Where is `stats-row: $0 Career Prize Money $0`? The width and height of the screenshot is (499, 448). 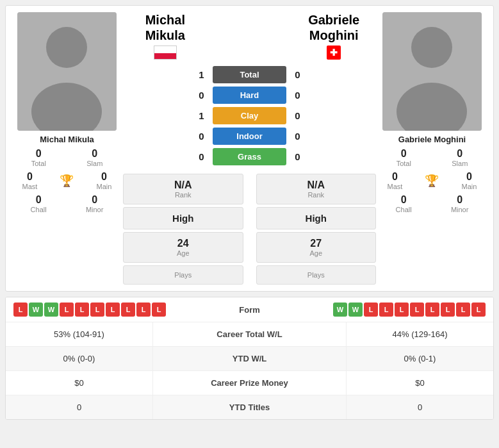
stats-row: $0 Career Prize Money $0 is located at coordinates (250, 383).